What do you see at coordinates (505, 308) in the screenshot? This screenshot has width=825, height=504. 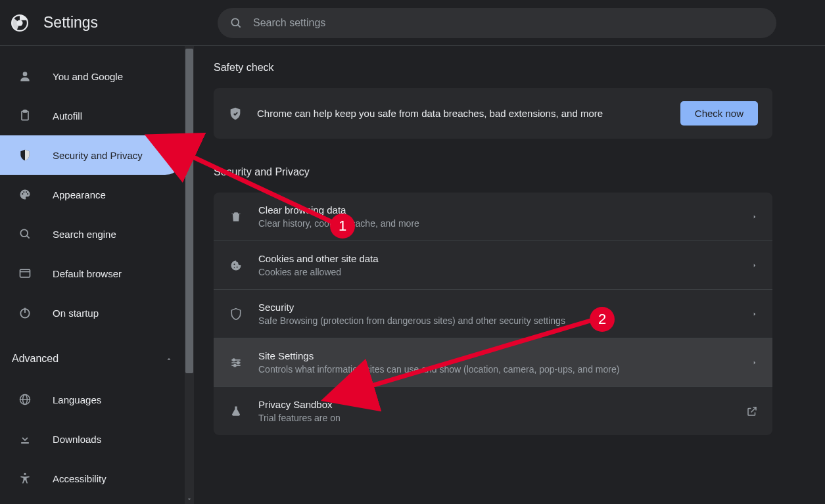 I see `row-title: Security` at bounding box center [505, 308].